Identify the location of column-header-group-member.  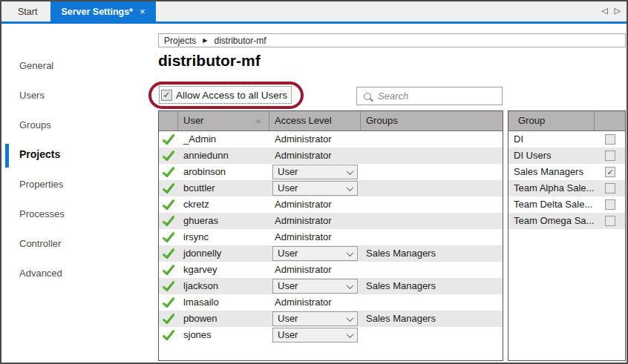
(610, 121).